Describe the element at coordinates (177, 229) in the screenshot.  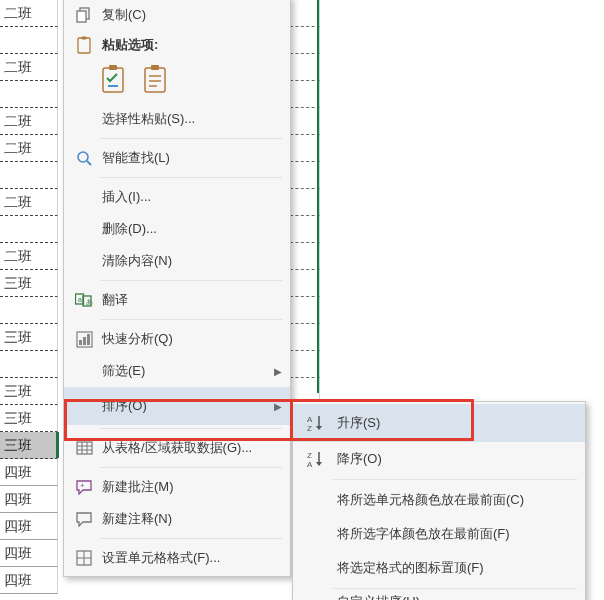
I see `menu-item-delete: 删除(D)...` at that location.